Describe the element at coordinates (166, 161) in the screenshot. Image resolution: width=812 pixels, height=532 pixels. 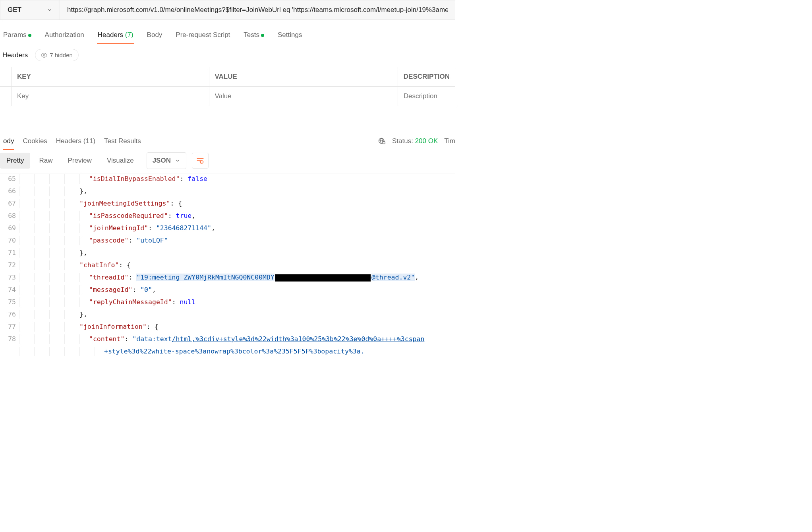
I see `format-select: JSON` at that location.